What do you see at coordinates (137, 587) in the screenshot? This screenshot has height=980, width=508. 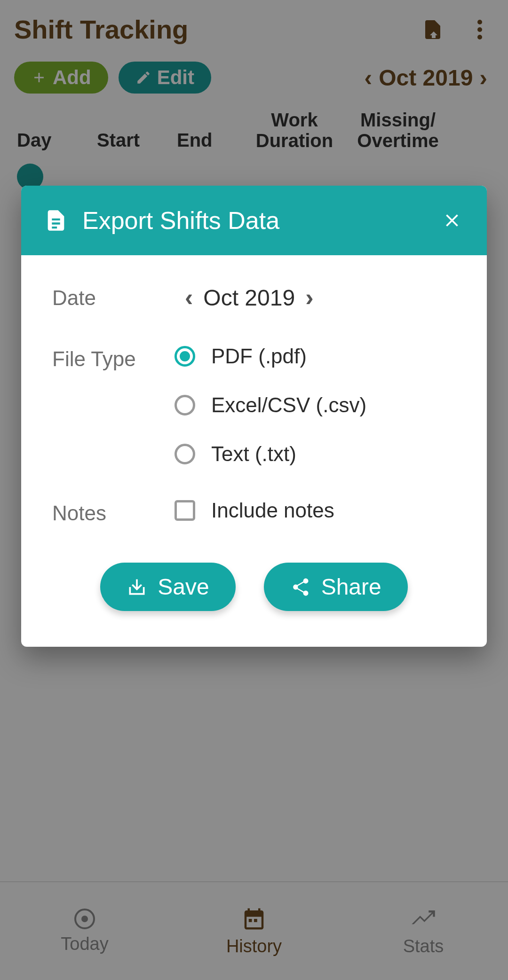 I see `download-icon` at bounding box center [137, 587].